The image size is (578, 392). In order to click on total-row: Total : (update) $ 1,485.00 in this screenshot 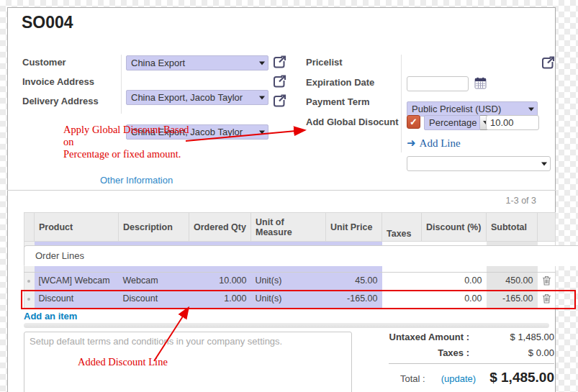, I will do `click(471, 378)`.